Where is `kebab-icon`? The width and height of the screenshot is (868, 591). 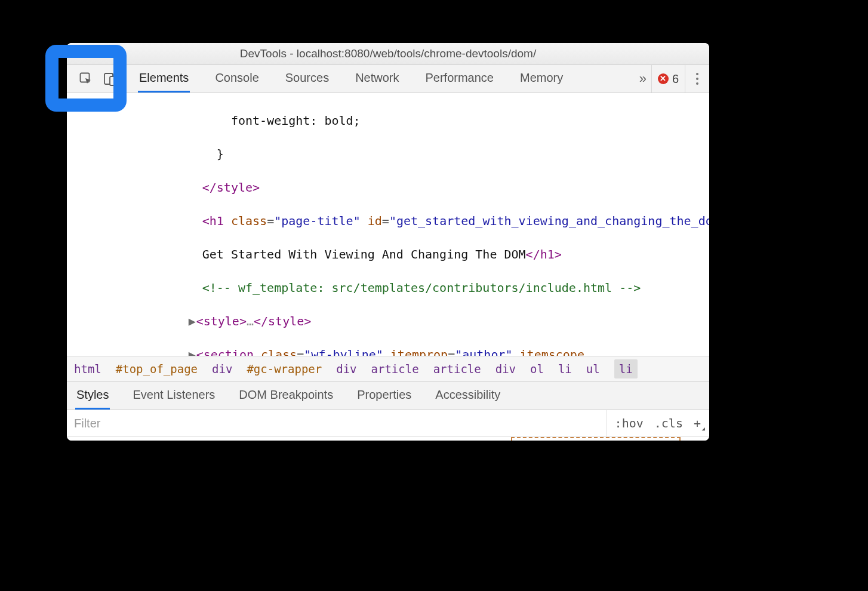
kebab-icon is located at coordinates (697, 79).